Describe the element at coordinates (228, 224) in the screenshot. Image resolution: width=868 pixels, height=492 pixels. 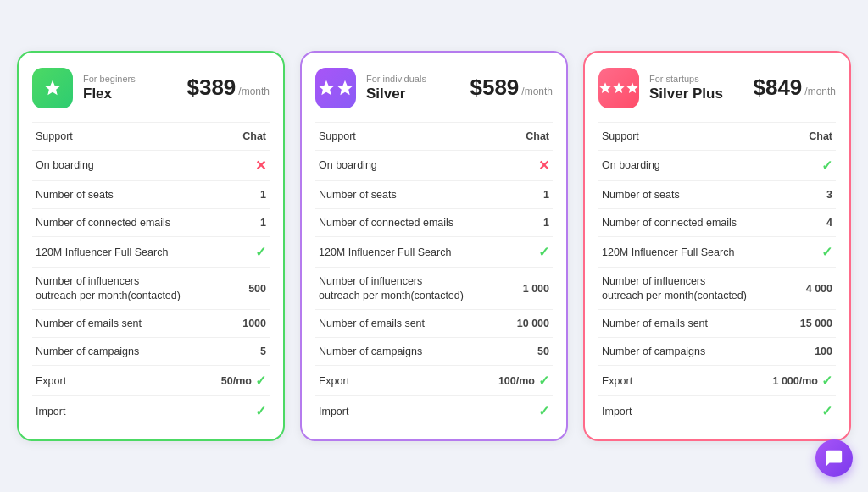
I see `feature-value-flex-3: 1` at that location.